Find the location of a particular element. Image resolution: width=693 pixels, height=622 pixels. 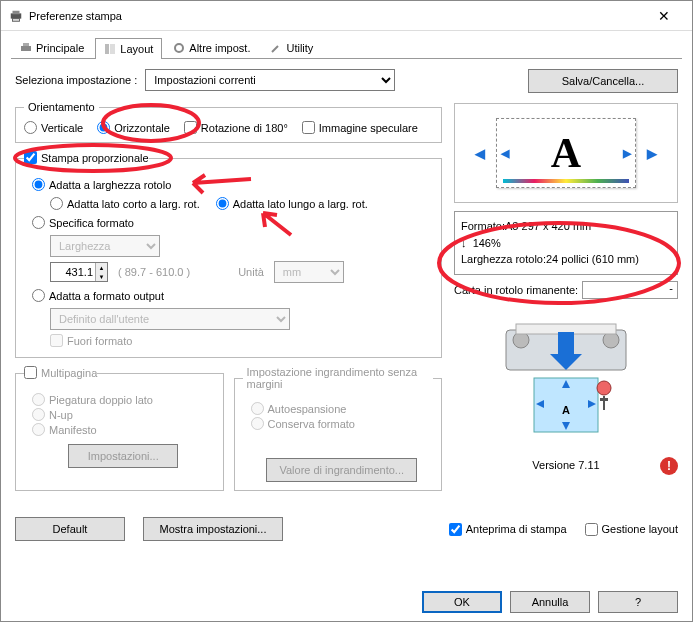

rollwidth-label: Larghezza rotolo:24 pollici (610 mm) is located at coordinates (566, 260).